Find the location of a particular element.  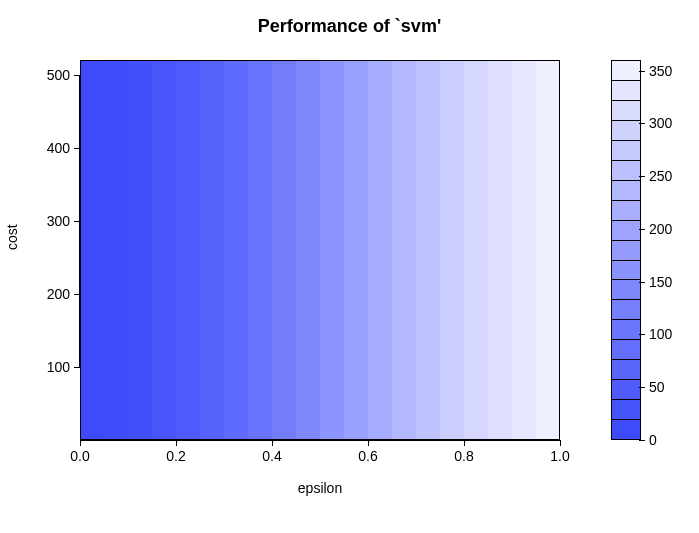

x-tick-label: 0.2 is located at coordinates (176, 456).